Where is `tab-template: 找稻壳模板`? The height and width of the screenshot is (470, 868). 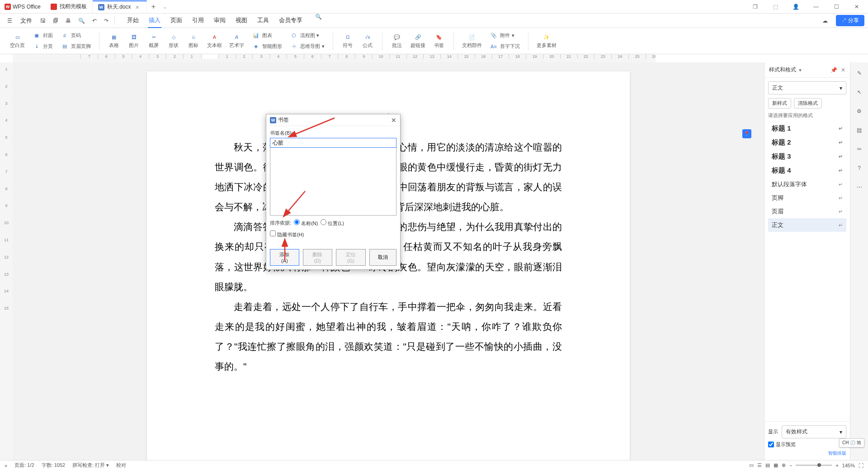 tab-template: 找稻壳模板 is located at coordinates (69, 7).